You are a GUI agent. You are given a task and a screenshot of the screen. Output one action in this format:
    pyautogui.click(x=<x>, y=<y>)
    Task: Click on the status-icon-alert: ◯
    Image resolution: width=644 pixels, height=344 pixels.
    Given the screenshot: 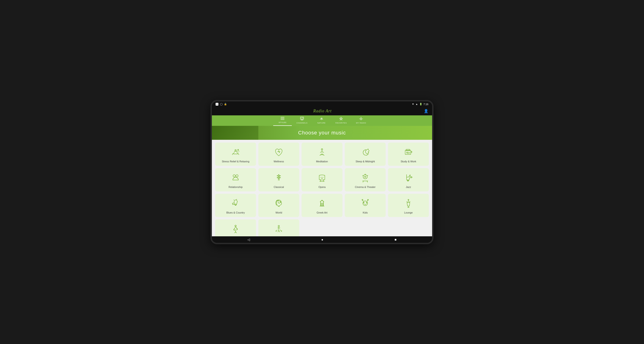 What is the action you would take?
    pyautogui.click(x=221, y=104)
    